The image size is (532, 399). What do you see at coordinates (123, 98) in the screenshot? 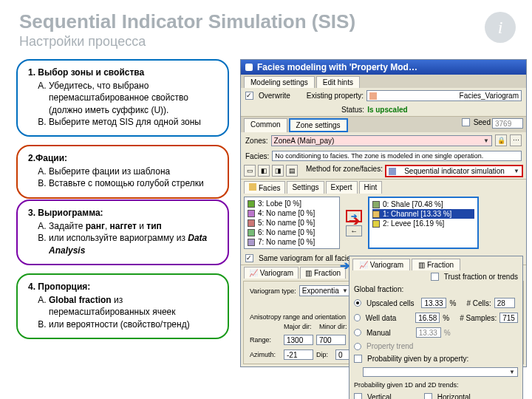
I see `callout-zone-property: 1. Выбор зоны и свойства Убедитесь, что …` at bounding box center [123, 98].